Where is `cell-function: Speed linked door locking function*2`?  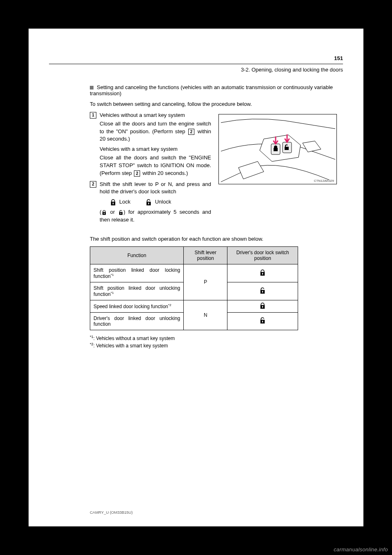 cell-function: Speed linked door locking function*2 is located at coordinates (137, 306).